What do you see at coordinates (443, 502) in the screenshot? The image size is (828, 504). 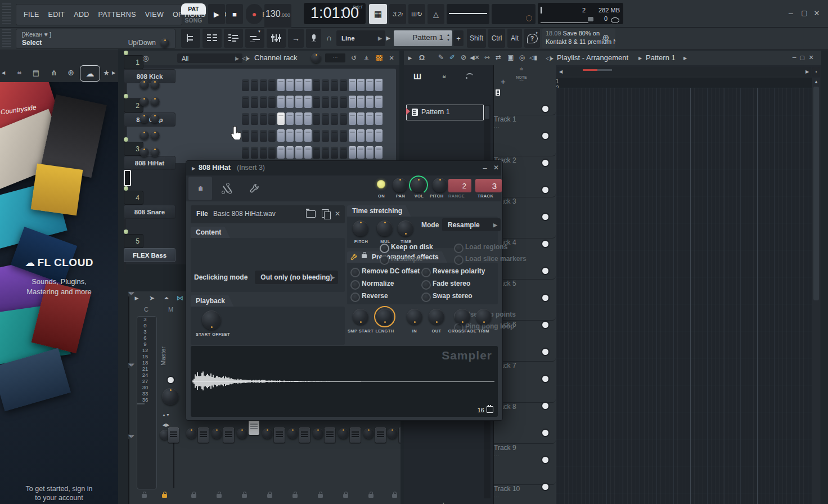 I see `picker-add-button: +` at bounding box center [443, 502].